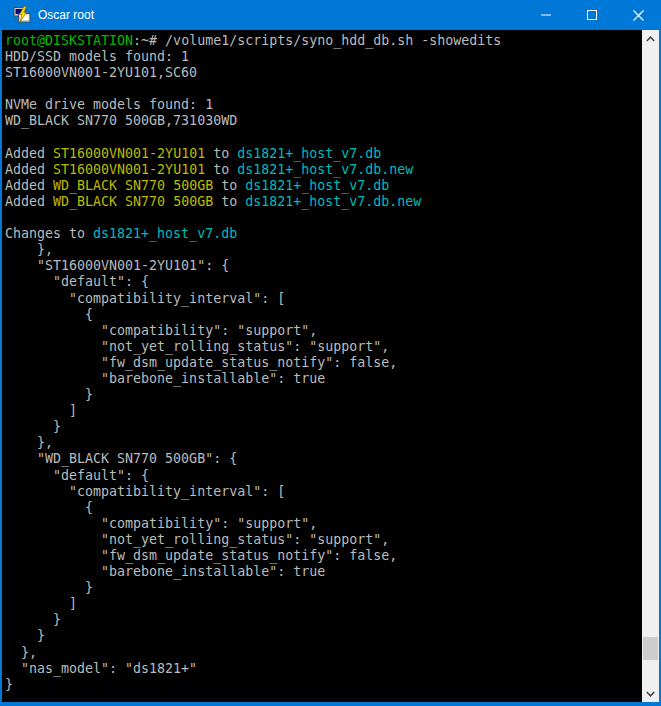 This screenshot has width=661, height=706. Describe the element at coordinates (324, 41) in the screenshot. I see `terminal-line: root@DISKSTATION:~# /volume1/scripts/syn…` at that location.